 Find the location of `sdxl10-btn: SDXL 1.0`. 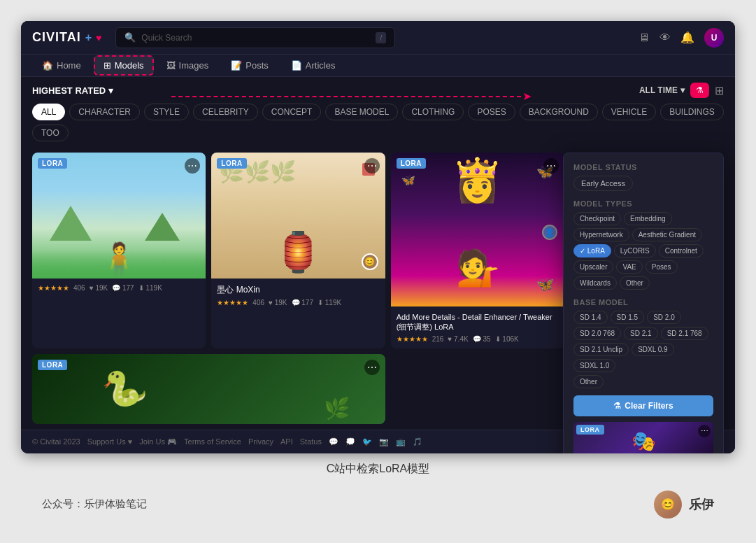

sdxl10-btn: SDXL 1.0 is located at coordinates (594, 365).